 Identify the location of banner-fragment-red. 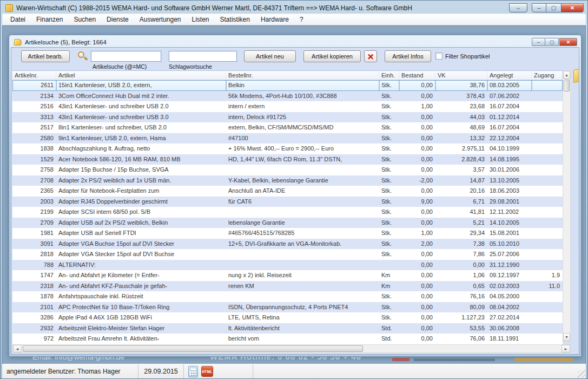
(401, 360).